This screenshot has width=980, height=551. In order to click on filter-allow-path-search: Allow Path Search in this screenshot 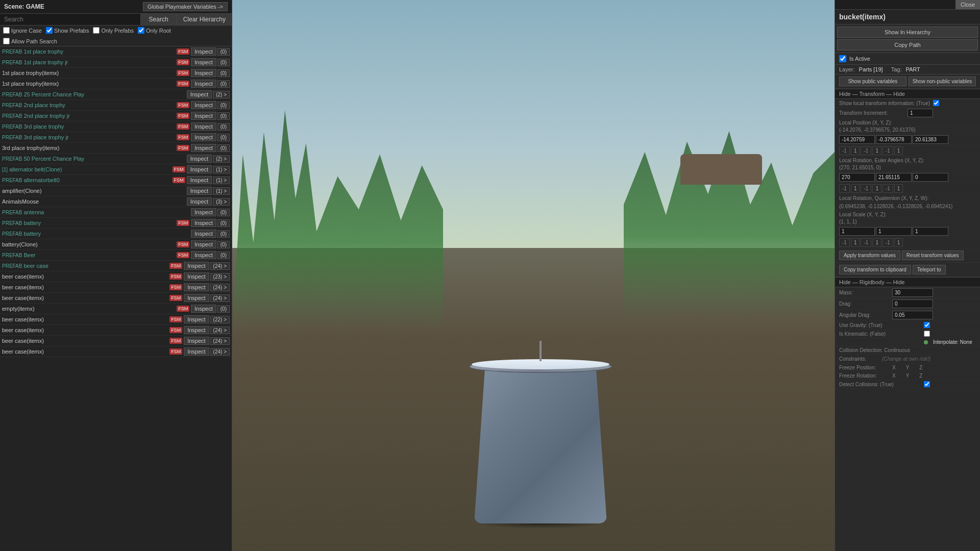, I will do `click(30, 41)`.